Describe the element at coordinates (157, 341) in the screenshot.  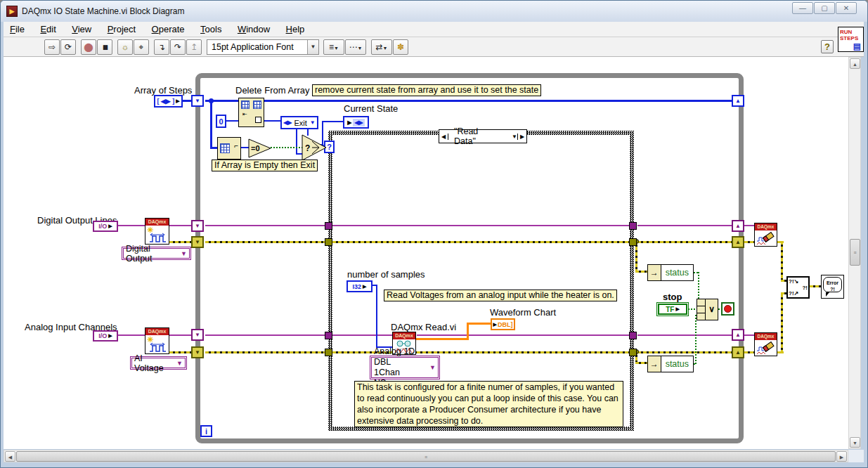
I see `daqmx-create-channel-ai-icon: DAQmx ✳` at that location.